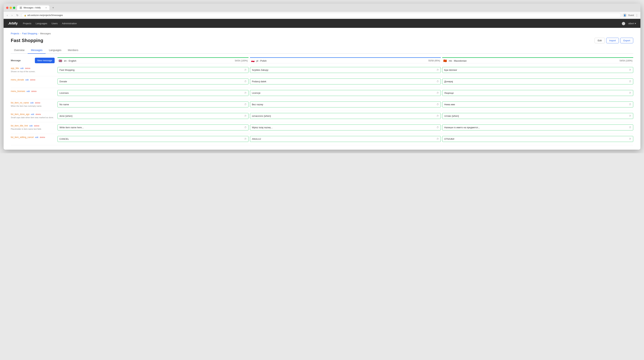  Describe the element at coordinates (322, 40) in the screenshot. I see `page-header: Fast Shopping Edit Import Export` at that location.